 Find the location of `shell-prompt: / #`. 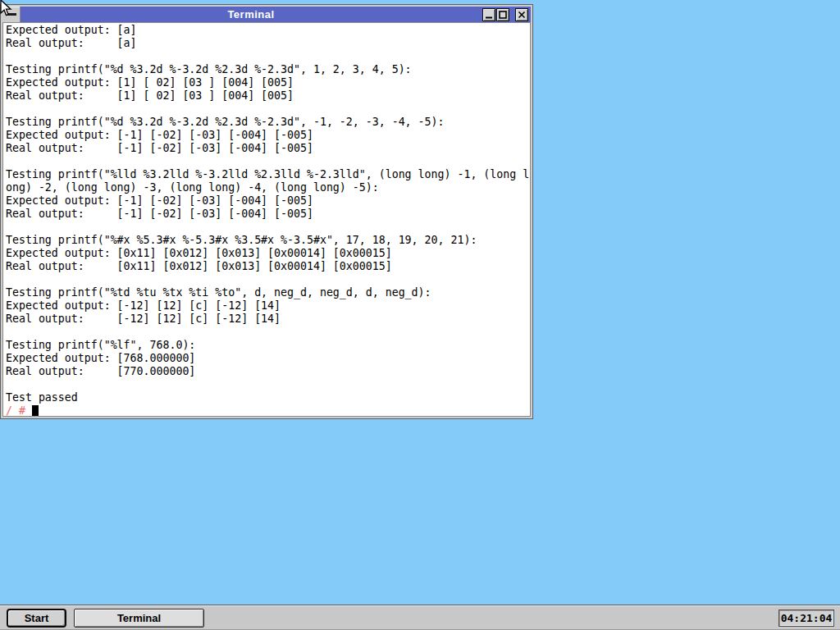

shell-prompt: / # is located at coordinates (16, 410).